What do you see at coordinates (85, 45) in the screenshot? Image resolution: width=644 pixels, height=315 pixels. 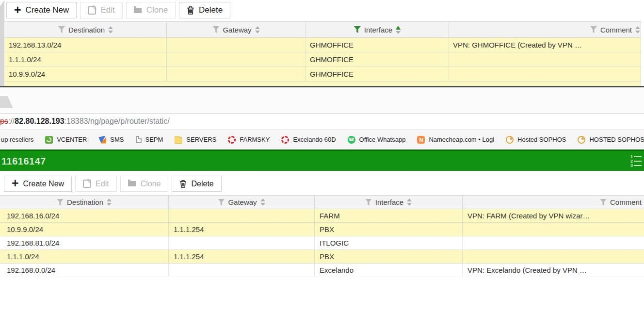 I see `cell-destination: 192.168.13.0/24` at bounding box center [85, 45].